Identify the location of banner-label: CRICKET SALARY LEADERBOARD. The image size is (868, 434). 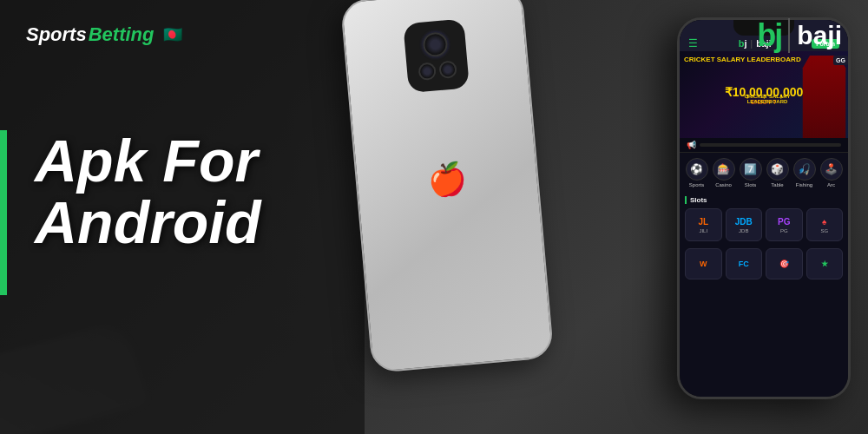
(767, 99).